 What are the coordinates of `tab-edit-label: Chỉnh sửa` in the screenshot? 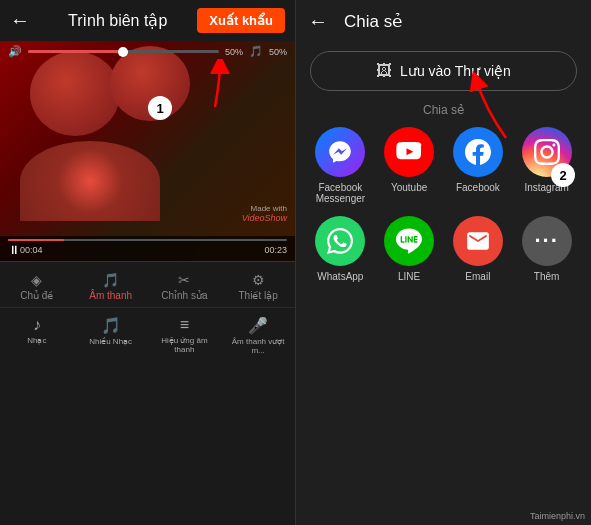 It's located at (184, 296).